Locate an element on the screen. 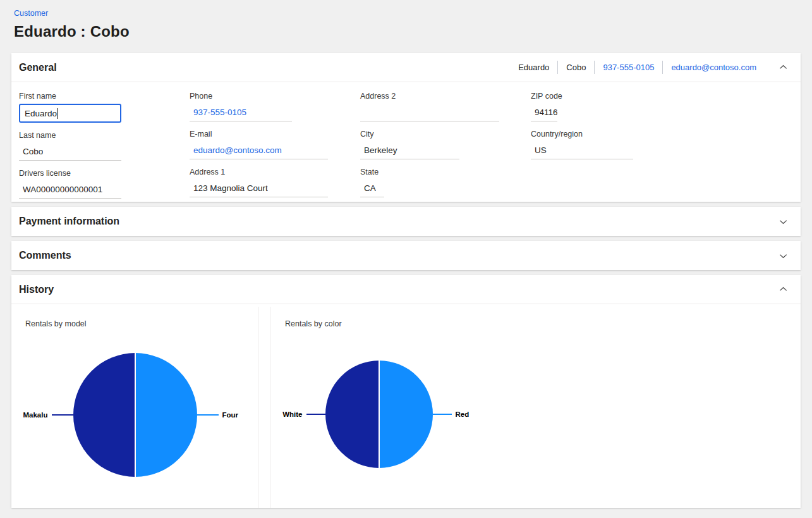 This screenshot has width=812, height=518. address2-input is located at coordinates (430, 113).